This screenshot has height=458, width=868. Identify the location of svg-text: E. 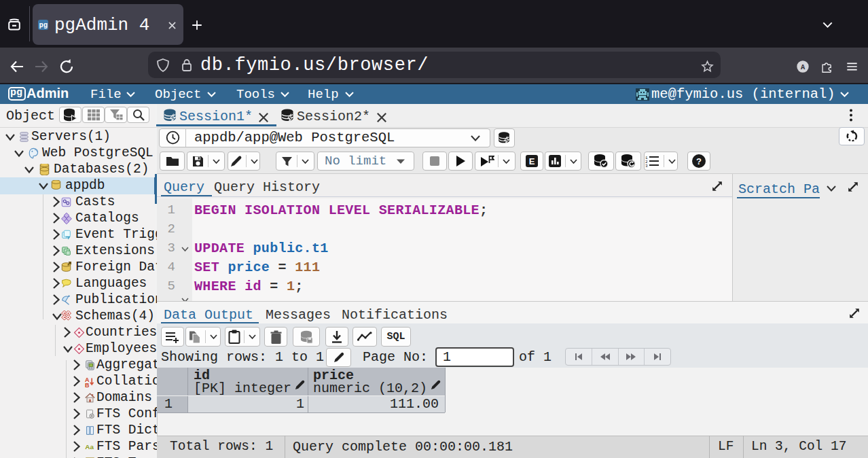
(532, 162).